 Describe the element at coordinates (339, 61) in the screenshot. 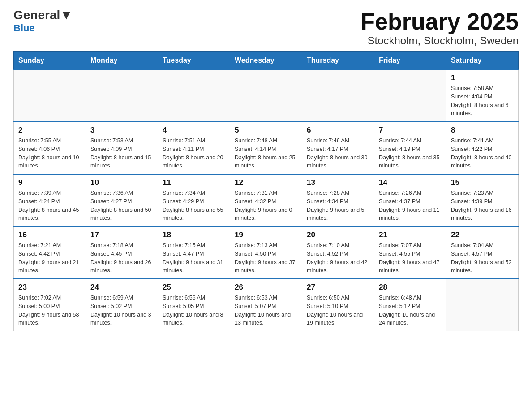

I see `col-thursday: Thursday` at that location.